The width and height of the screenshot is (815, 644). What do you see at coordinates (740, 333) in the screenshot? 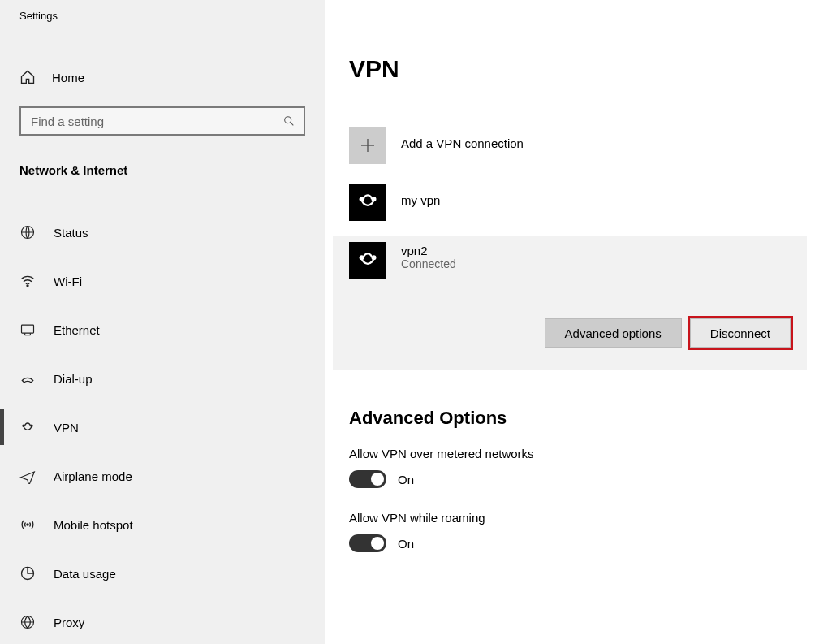
I see `disconnect-button: Disconnect` at bounding box center [740, 333].